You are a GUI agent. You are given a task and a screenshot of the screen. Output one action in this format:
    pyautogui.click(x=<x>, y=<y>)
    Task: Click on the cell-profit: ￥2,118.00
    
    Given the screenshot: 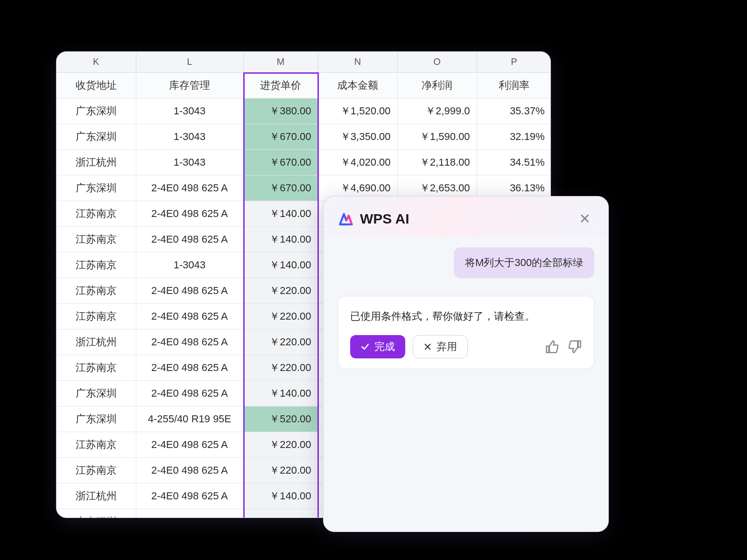 What is the action you would take?
    pyautogui.click(x=437, y=162)
    